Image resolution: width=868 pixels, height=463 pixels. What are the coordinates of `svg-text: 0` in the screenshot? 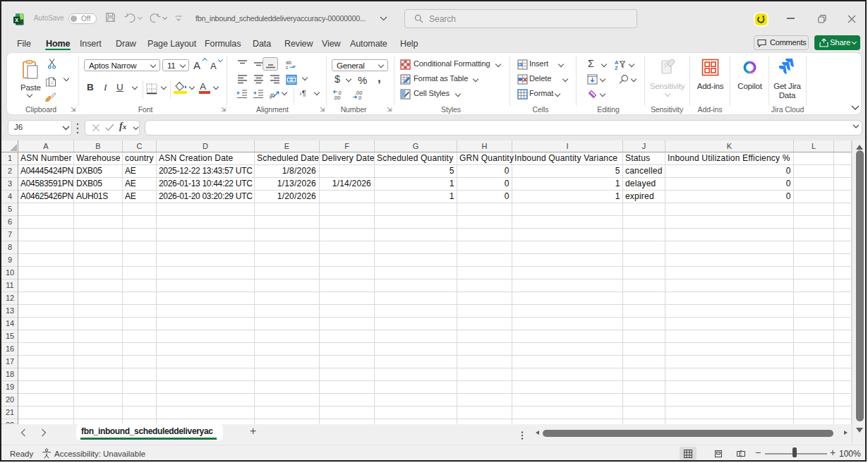 It's located at (360, 97).